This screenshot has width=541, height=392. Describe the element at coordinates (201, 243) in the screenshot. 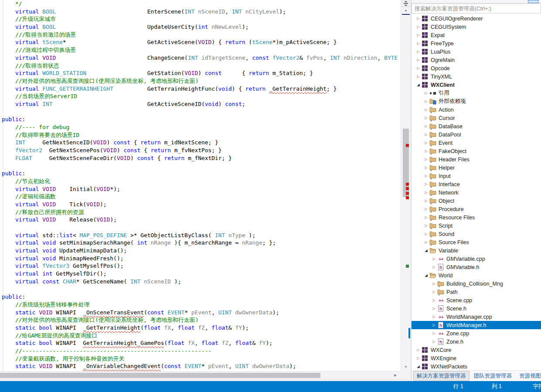

I see `code-line: virtual void setMinimapSerachRange( int …` at that location.